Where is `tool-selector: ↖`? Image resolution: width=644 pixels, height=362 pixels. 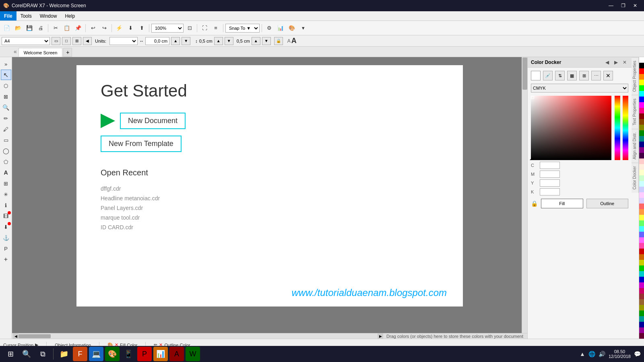 tool-selector: ↖ is located at coordinates (6, 75).